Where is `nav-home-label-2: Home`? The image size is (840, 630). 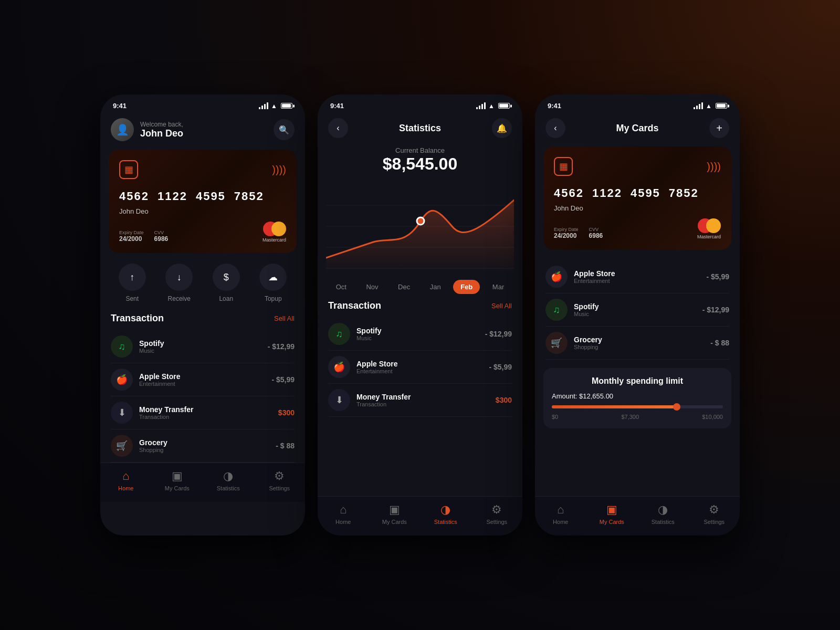 nav-home-label-2: Home is located at coordinates (343, 522).